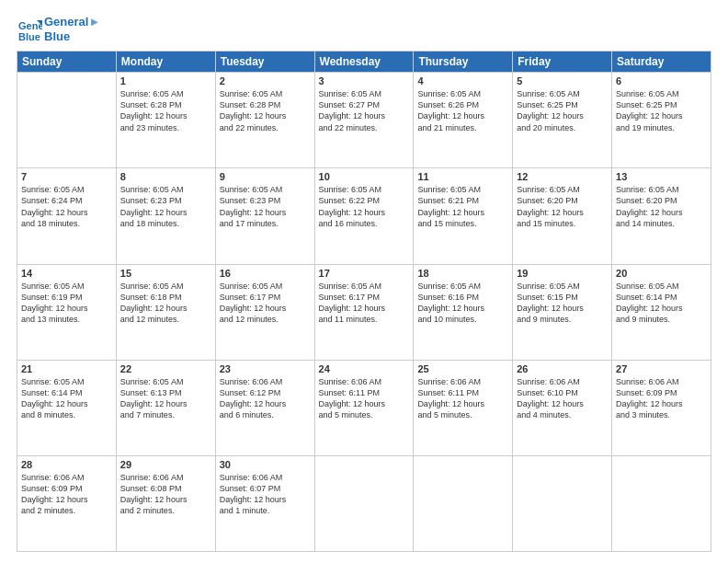  I want to click on day-number: 8, so click(165, 177).